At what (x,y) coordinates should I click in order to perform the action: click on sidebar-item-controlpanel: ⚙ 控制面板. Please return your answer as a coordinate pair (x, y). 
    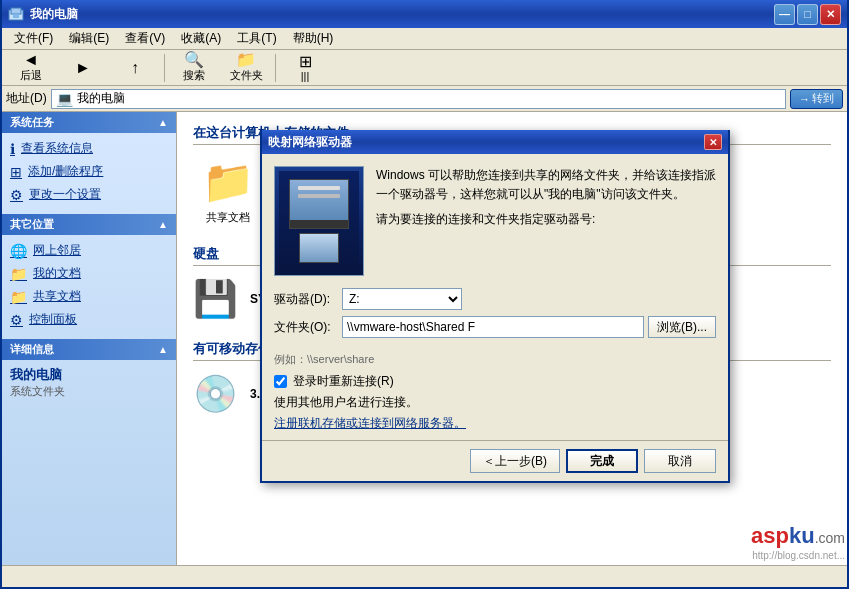
    Looking at the image, I should click on (89, 320).